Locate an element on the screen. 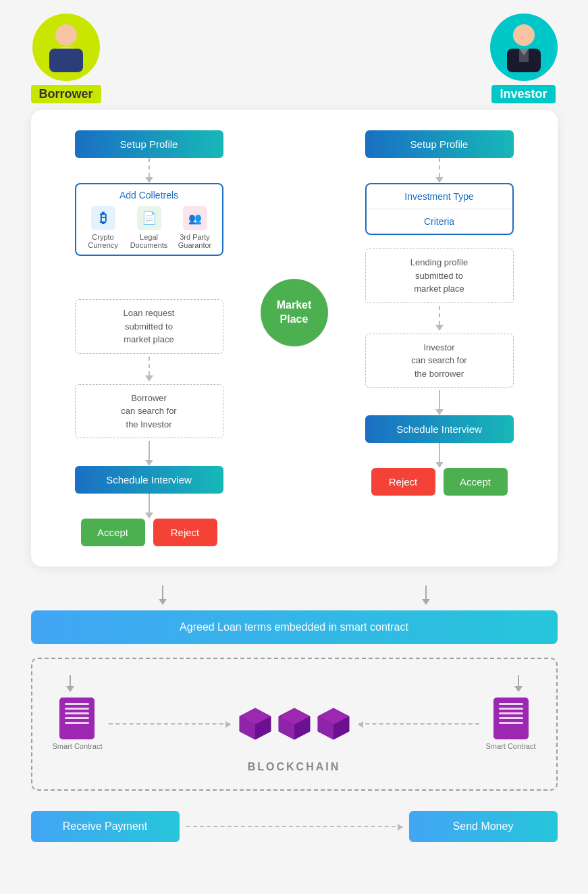 The height and width of the screenshot is (894, 588). legal-icon: 📄 is located at coordinates (149, 218).